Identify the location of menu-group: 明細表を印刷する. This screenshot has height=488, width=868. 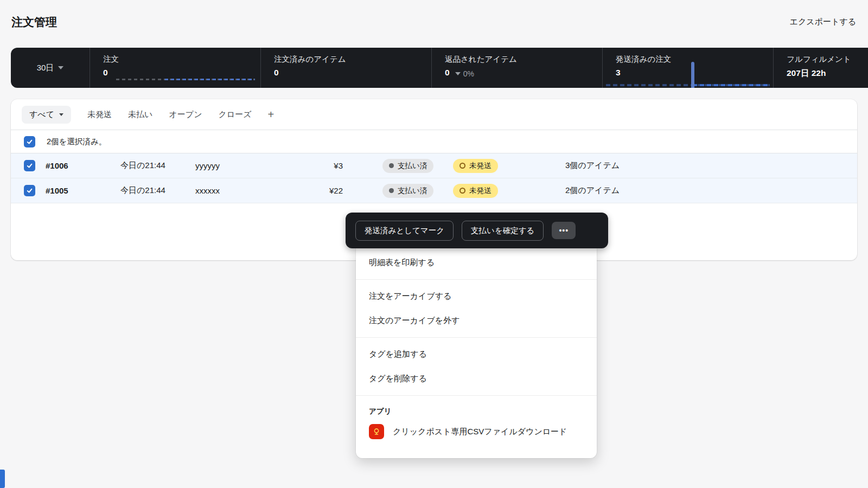
(476, 263).